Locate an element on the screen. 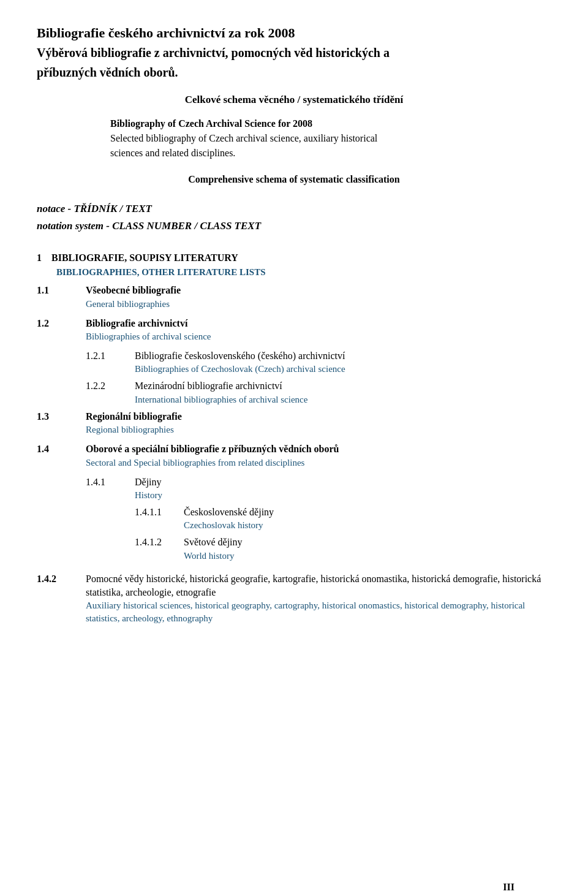 This screenshot has width=588, height=894. entry-1-4-czech: Oborové a speciální bibliografie z příbu… is located at coordinates (318, 449).